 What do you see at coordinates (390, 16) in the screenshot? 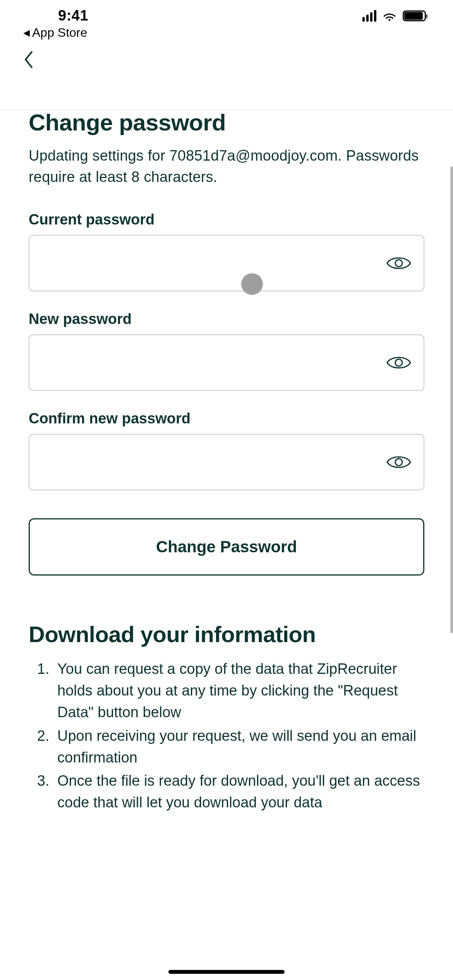
I see `wifi-icon` at bounding box center [390, 16].